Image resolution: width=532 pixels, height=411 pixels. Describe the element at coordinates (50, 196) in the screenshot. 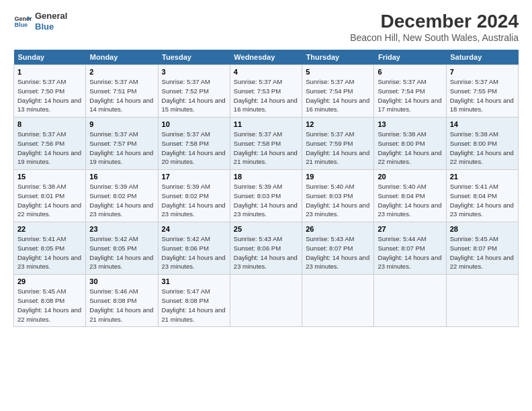

I see `table-cell: 15 Sunrise: 5:38 AMSunset: 8:01 PMDaylig…` at that location.